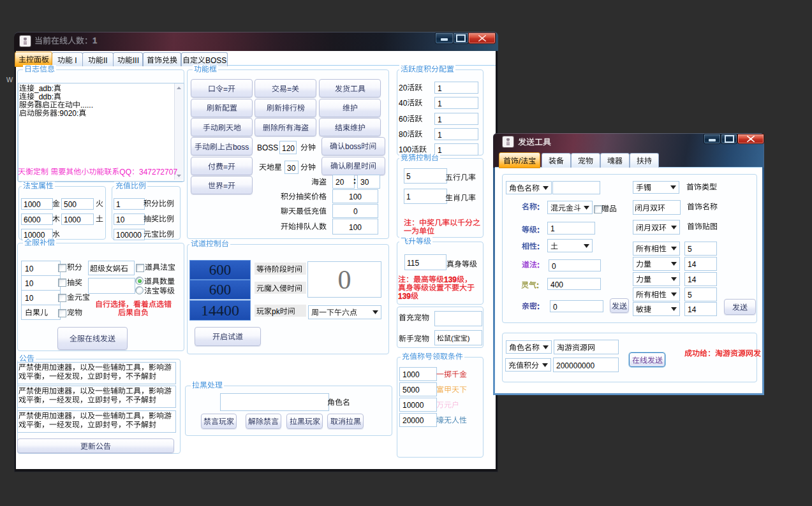 This screenshot has height=506, width=812. What do you see at coordinates (43, 97) in the screenshot?
I see `svg-text: _ddb:` at bounding box center [43, 97].